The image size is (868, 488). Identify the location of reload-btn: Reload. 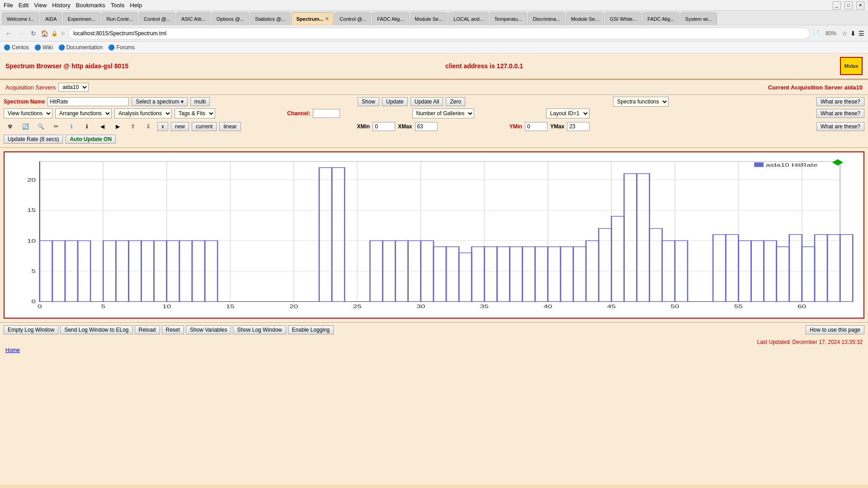
(147, 330).